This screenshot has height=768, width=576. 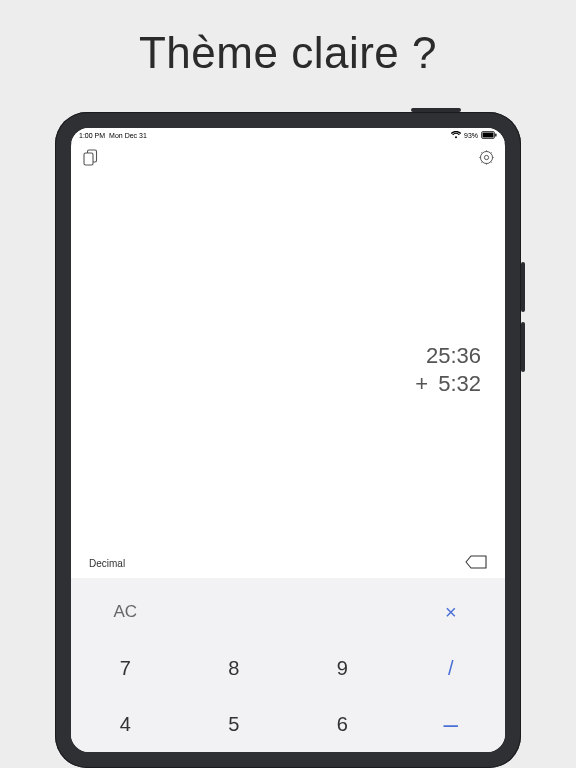 I want to click on settings-icon, so click(x=486, y=157).